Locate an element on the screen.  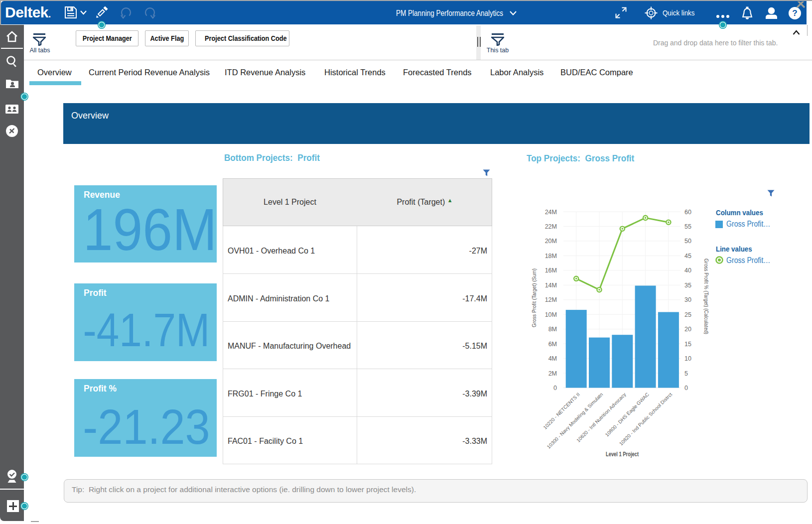
svg-text: 35 is located at coordinates (688, 285).